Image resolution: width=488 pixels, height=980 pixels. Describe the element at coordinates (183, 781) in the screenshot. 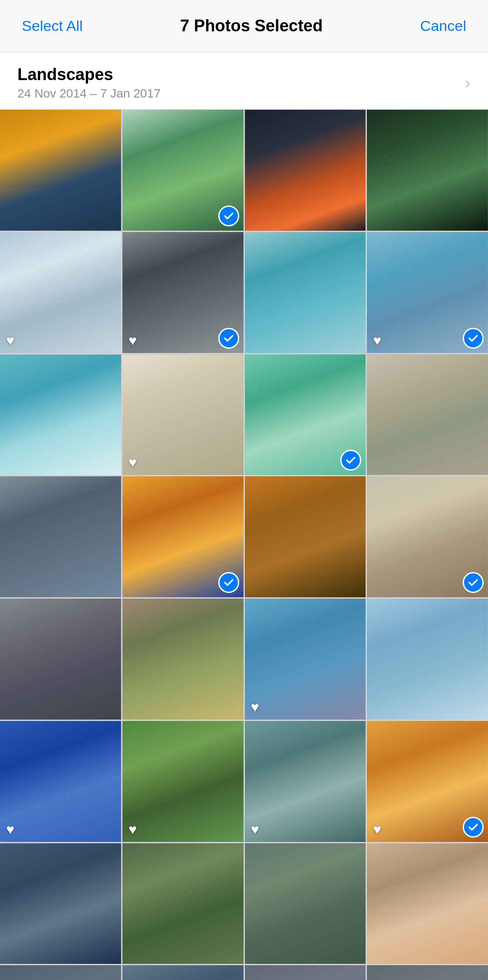

I see `photo-cell-22: ♥` at that location.